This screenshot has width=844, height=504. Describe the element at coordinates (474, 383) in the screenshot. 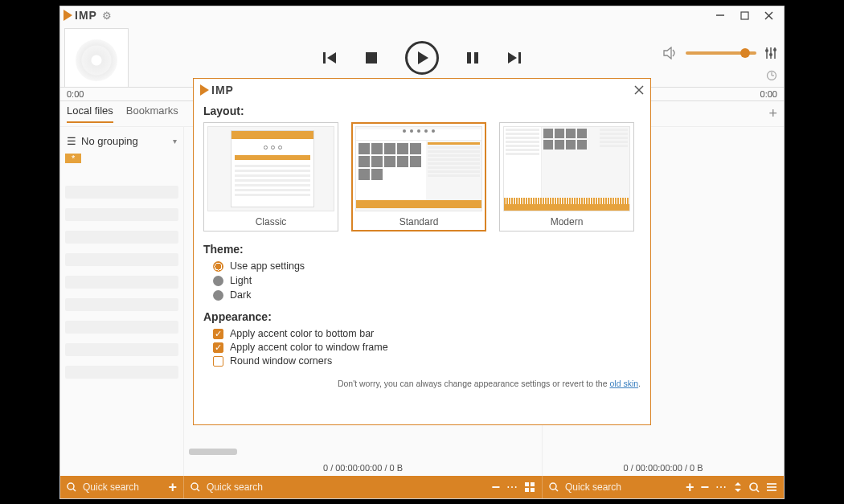

I see `hint-prefix: Don't worry, you can always change appea…` at that location.